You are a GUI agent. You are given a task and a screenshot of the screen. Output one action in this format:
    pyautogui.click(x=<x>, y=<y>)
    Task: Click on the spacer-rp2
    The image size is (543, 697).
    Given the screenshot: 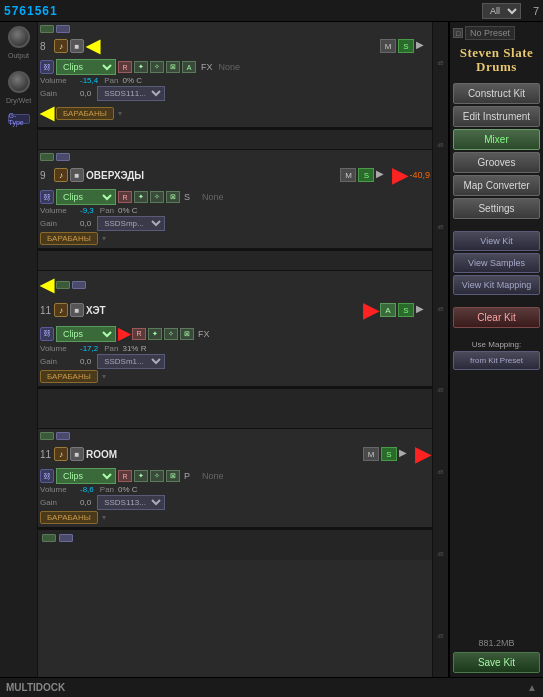 What is the action you would take?
    pyautogui.click(x=496, y=301)
    